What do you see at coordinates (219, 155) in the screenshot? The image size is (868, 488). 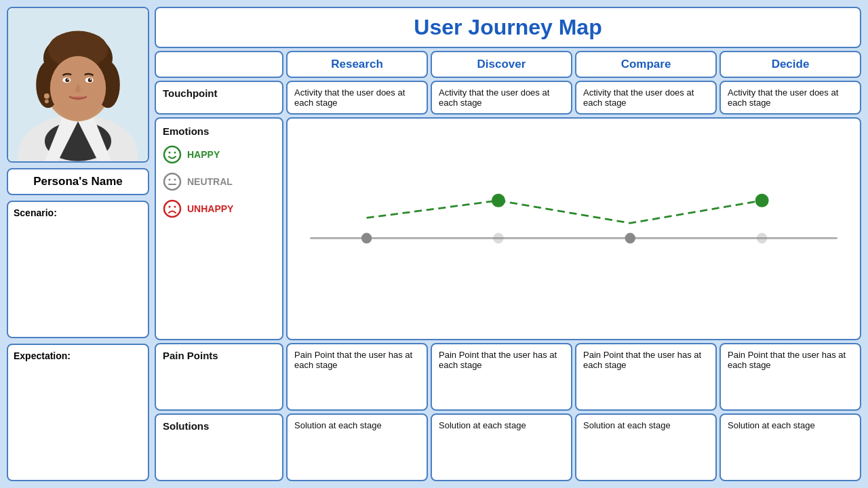 I see `emotion-happy-item: HAPPY` at bounding box center [219, 155].